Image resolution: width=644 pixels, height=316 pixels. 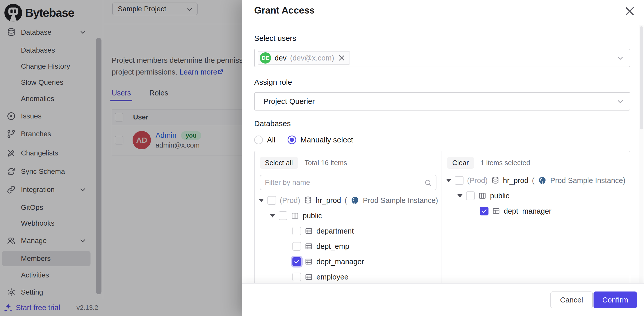 I want to click on tree-row-table: employee, so click(x=348, y=276).